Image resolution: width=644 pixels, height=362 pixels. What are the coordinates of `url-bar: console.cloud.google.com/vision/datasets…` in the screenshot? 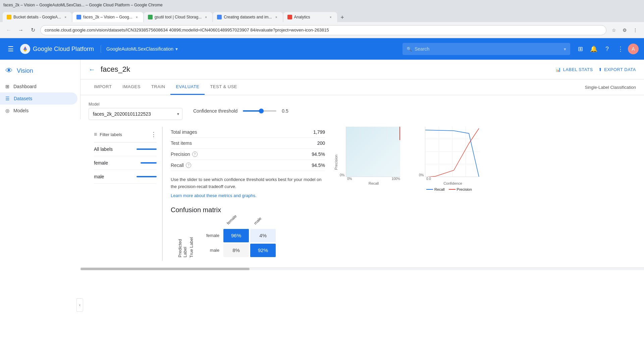 It's located at (323, 30).